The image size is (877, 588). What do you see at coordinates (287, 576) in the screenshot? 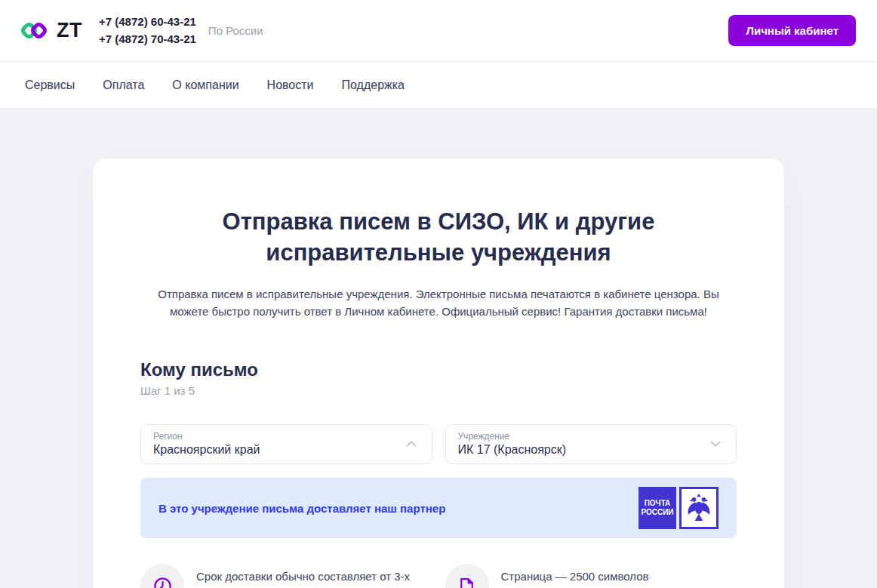
I see `delivery-time-note: Срок доставки обычно составляет от 3-х д…` at bounding box center [287, 576].